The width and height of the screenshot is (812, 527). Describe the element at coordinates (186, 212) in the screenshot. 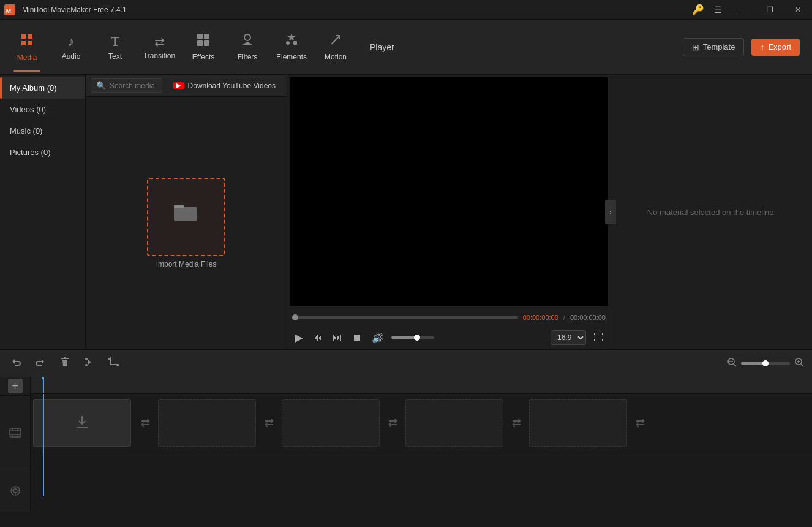

I see `media-panel: 🔍 Download YouTube Videos` at that location.